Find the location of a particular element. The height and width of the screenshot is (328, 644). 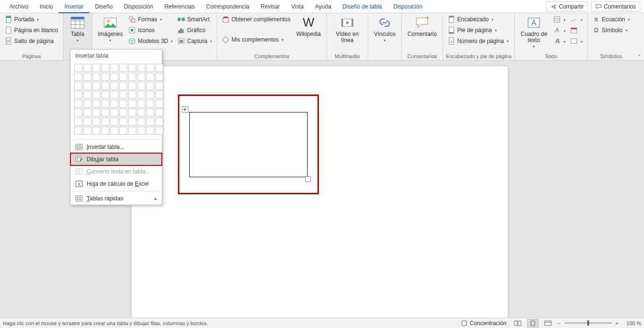

cmd-formas: Formas is located at coordinates (150, 19).